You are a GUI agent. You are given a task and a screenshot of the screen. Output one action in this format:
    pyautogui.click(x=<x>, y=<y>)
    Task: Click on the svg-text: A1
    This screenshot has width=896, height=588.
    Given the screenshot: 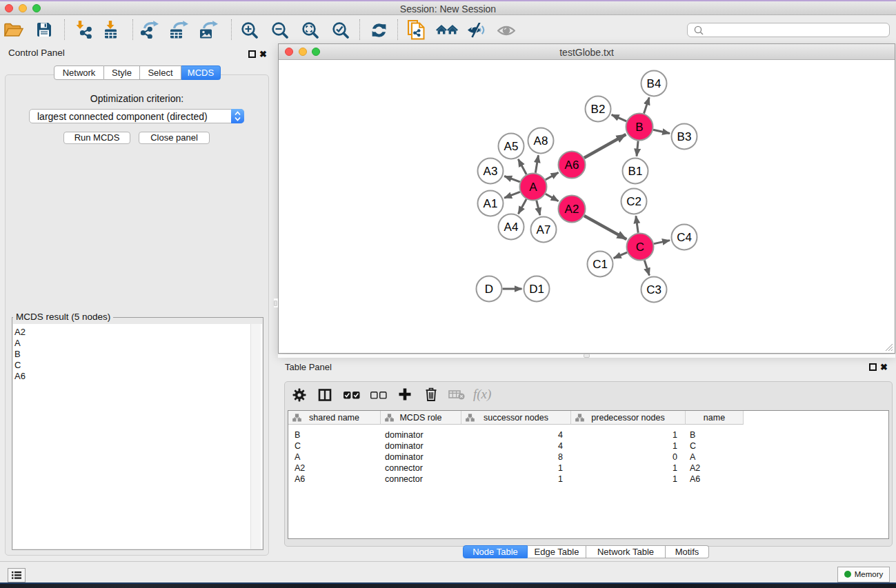 What is the action you would take?
    pyautogui.click(x=491, y=204)
    